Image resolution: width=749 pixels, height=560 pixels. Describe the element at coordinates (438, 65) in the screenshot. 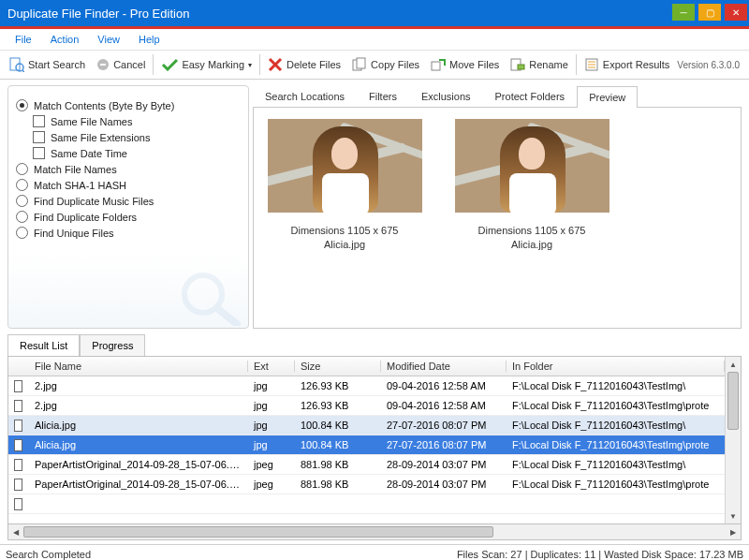

I see `move-icon` at that location.